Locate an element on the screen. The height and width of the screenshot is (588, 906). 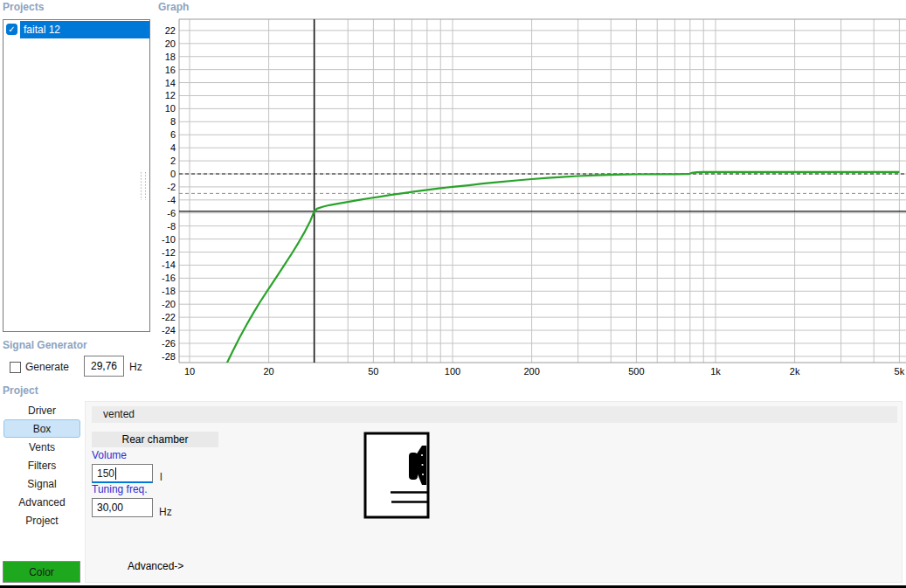
svg-text: -16 is located at coordinates (169, 278).